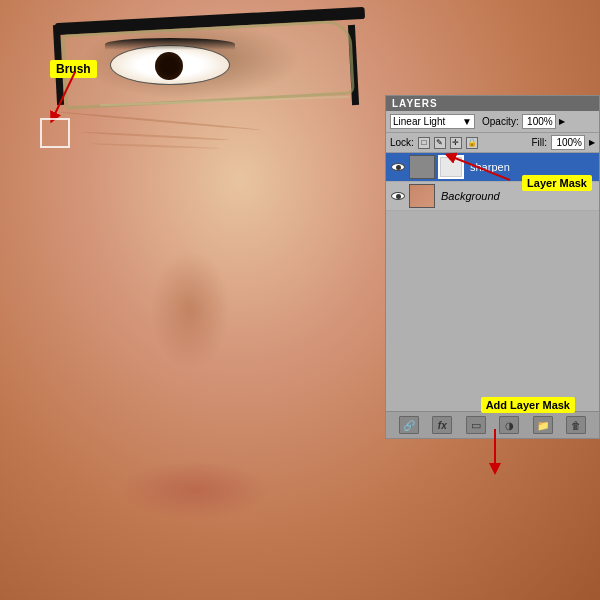  Describe the element at coordinates (467, 122) in the screenshot. I see `blend-mode-chevron: ▼` at that location.